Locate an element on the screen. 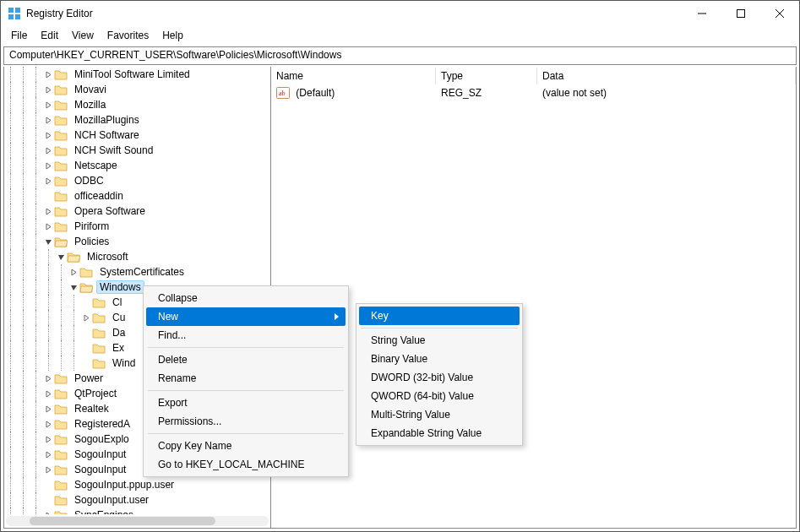 This screenshot has height=532, width=800. address-bar: Computer\HKEY_CURRENT_USER\Software\Poli… is located at coordinates (400, 56).